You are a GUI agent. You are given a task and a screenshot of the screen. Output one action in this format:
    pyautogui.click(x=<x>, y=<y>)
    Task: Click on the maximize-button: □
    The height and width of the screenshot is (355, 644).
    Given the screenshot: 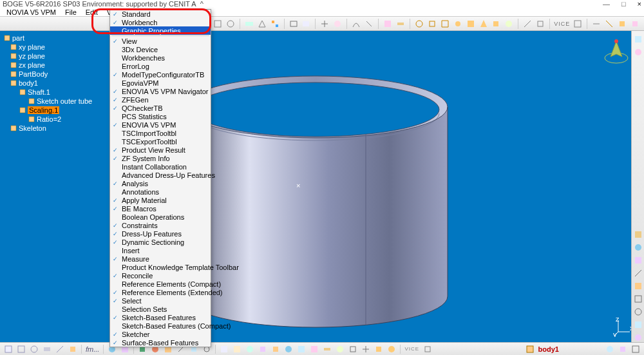 What is the action you would take?
    pyautogui.click(x=623, y=4)
    